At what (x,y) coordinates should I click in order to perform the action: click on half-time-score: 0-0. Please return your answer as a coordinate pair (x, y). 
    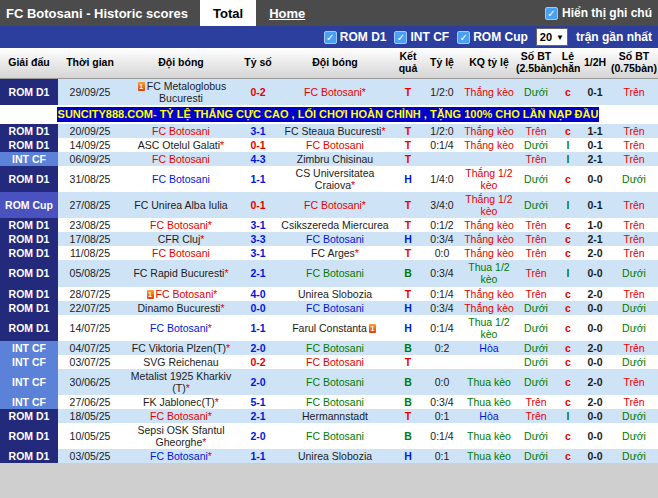
    Looking at the image, I should click on (595, 416).